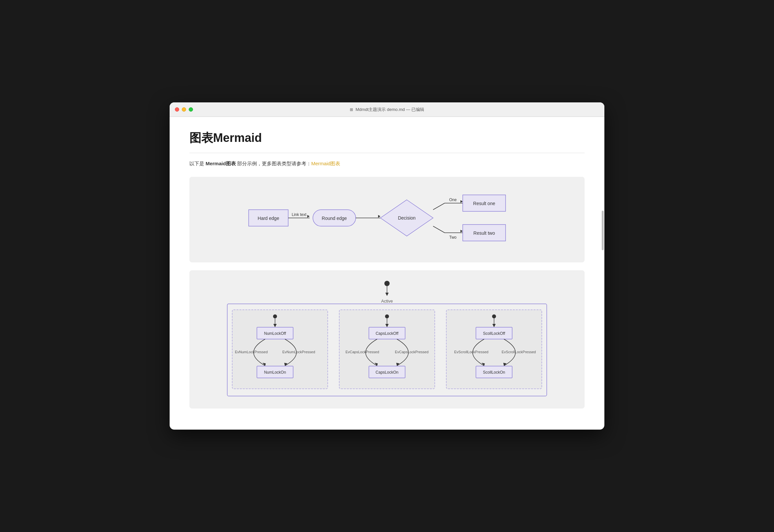  What do you see at coordinates (387, 301) in the screenshot?
I see `active-label: Active` at bounding box center [387, 301].